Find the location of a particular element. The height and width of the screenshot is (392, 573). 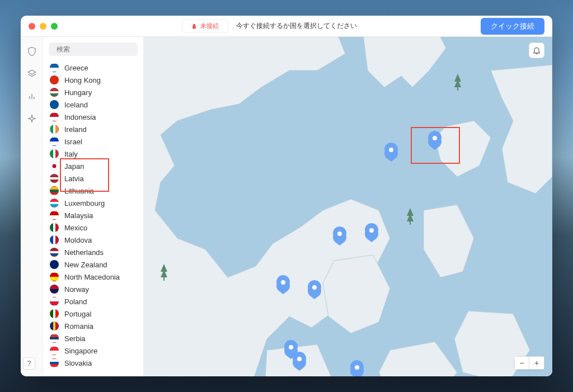

country-label: Ireland is located at coordinates (76, 130).